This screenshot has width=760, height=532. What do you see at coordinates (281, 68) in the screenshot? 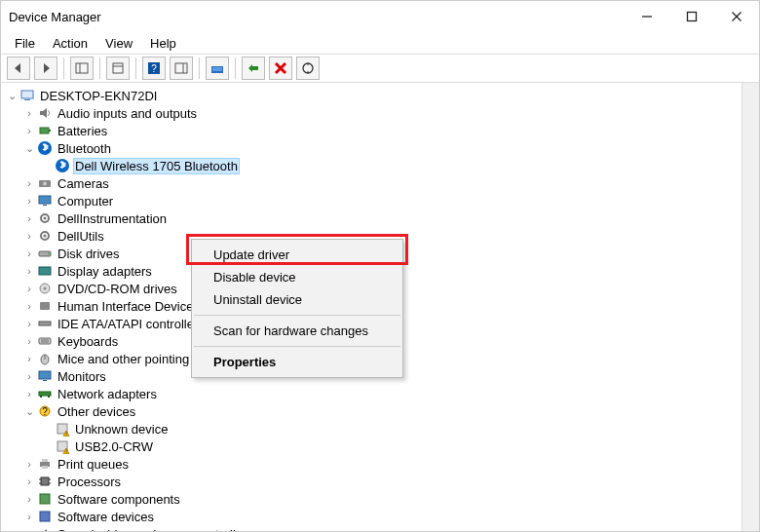
I see `uninstall-device-button` at bounding box center [281, 68].